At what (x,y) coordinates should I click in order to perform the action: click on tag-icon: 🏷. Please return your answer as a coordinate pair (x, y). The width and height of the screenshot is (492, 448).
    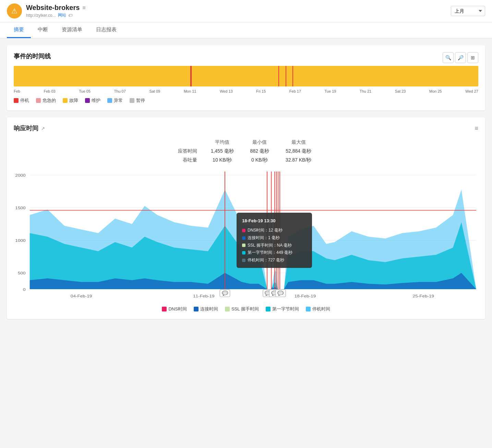
    Looking at the image, I should click on (70, 15).